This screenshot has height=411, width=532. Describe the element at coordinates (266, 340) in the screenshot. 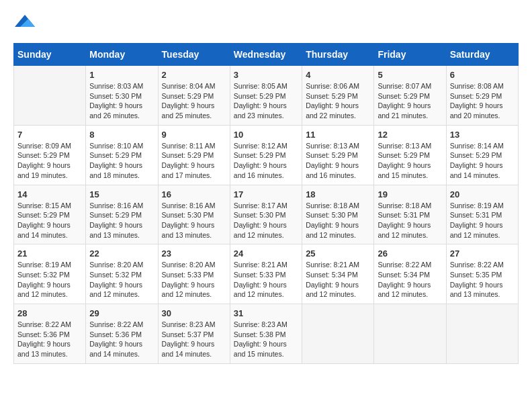

I see `day-info: Sunrise: 8:23 AMSunset: 5:38 PMDaylight:…` at that location.